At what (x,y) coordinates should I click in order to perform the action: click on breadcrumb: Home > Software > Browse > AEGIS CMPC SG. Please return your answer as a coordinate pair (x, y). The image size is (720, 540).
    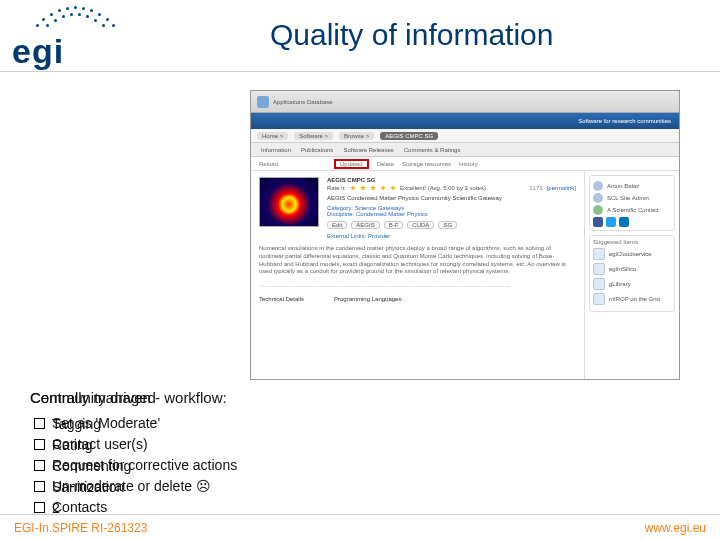
    Looking at the image, I should click on (465, 136).